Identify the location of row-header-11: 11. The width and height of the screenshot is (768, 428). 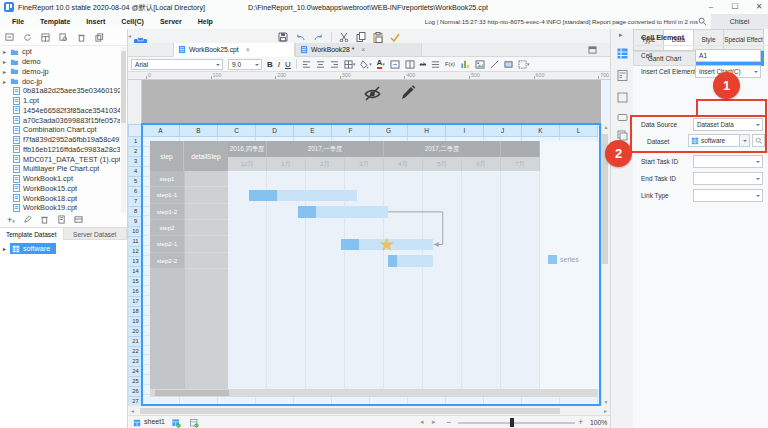
(135, 242).